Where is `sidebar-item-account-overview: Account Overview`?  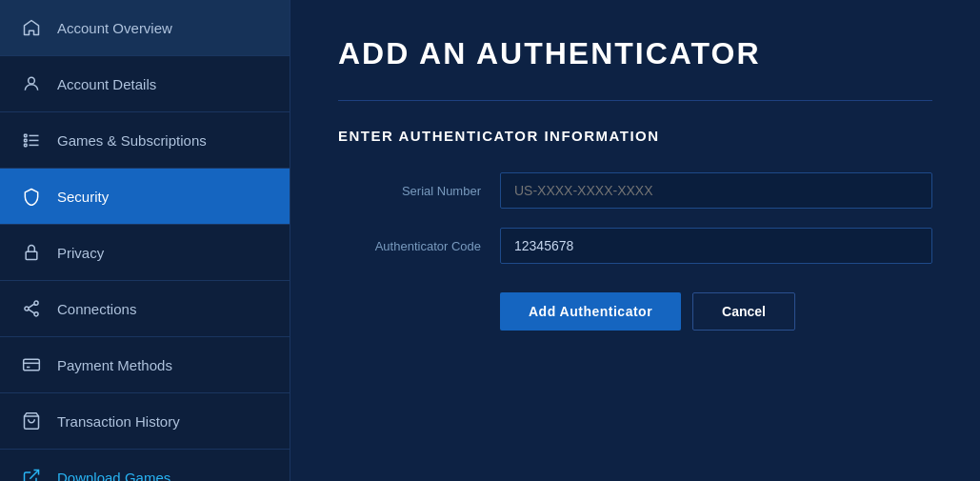
sidebar-item-account-overview: Account Overview is located at coordinates (145, 29).